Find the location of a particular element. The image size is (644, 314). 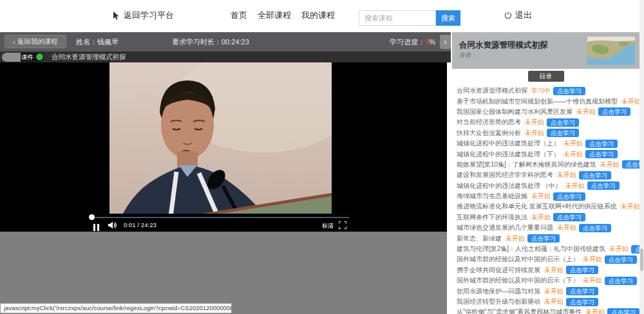

status-label: 学习中 is located at coordinates (541, 91).